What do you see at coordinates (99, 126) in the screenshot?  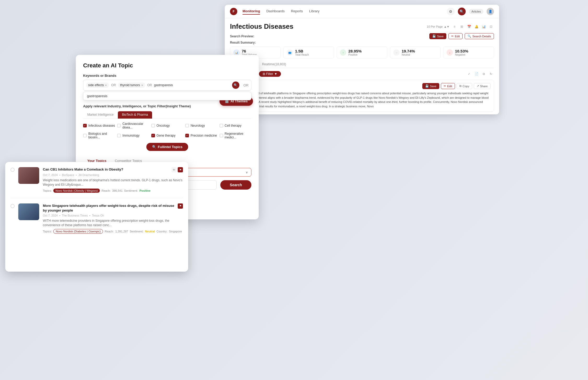 I see `checkbox-infectious: ✓ Infectious diseases` at bounding box center [99, 126].